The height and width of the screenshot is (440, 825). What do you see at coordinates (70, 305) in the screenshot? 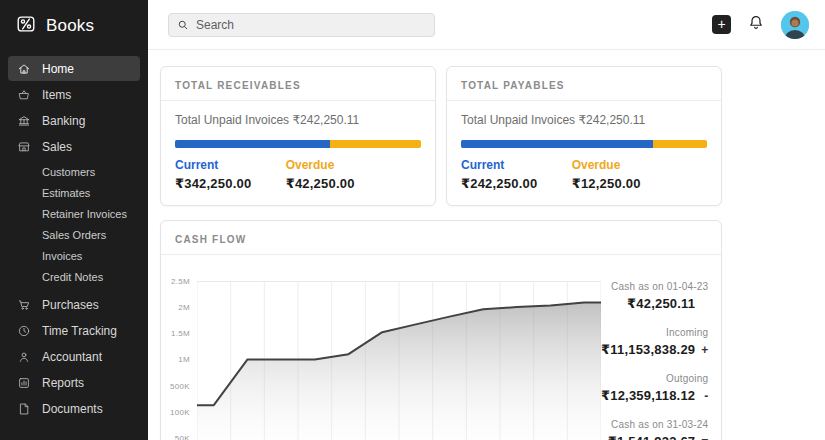
I see `sidebar-item-label: Purchases` at bounding box center [70, 305].